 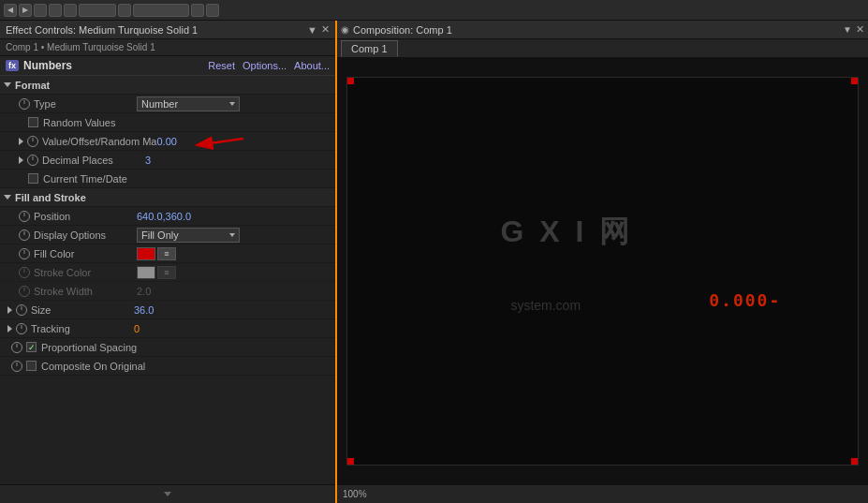 What do you see at coordinates (34, 122) in the screenshot?
I see `random-values-checkbox` at bounding box center [34, 122].